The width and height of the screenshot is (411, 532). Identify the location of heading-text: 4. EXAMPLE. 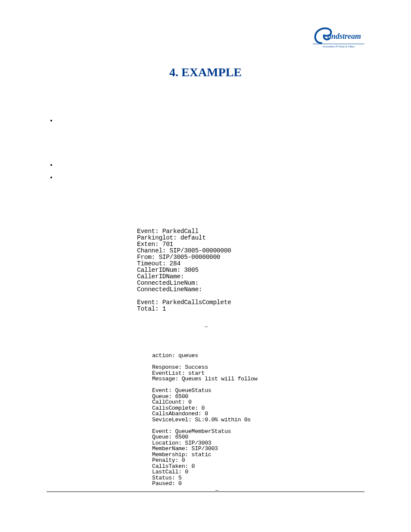
(206, 72).